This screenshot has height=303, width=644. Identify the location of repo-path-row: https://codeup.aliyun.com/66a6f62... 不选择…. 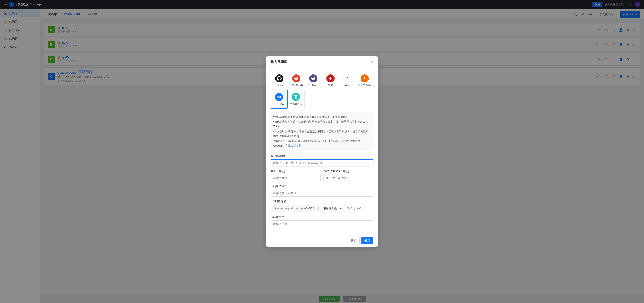
(322, 208).